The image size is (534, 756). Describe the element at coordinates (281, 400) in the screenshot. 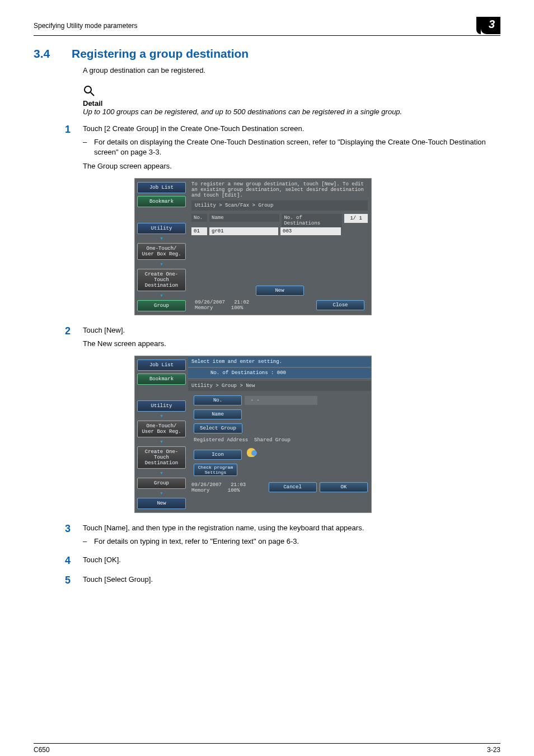

I see `no-value: - -` at that location.